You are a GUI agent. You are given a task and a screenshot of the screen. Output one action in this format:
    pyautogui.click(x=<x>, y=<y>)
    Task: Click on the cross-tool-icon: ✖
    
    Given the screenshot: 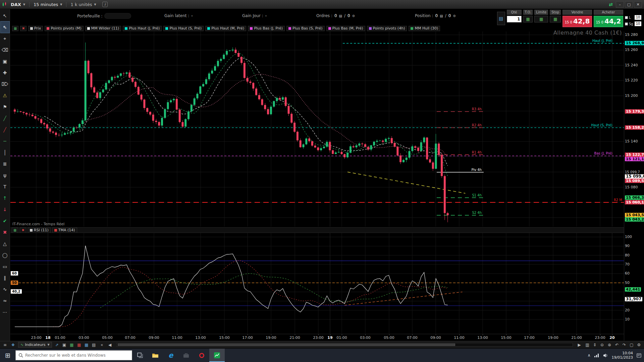 What is the action you would take?
    pyautogui.click(x=5, y=232)
    